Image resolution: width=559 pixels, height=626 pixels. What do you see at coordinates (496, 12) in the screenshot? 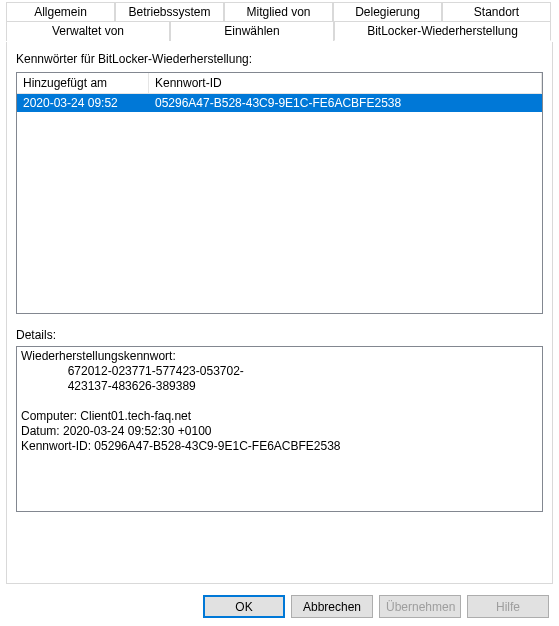
I see `tab-standort: Standort` at bounding box center [496, 12].